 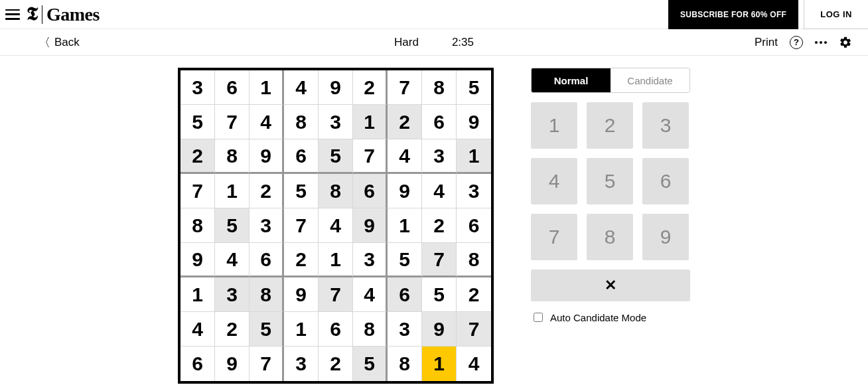 I want to click on print-button: Print, so click(x=766, y=42).